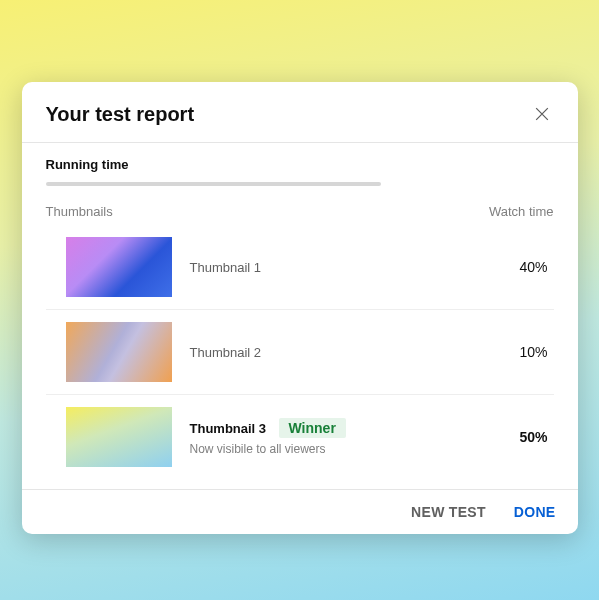 The height and width of the screenshot is (600, 599). I want to click on winner-subtext: Now visibile to all viewers, so click(342, 449).